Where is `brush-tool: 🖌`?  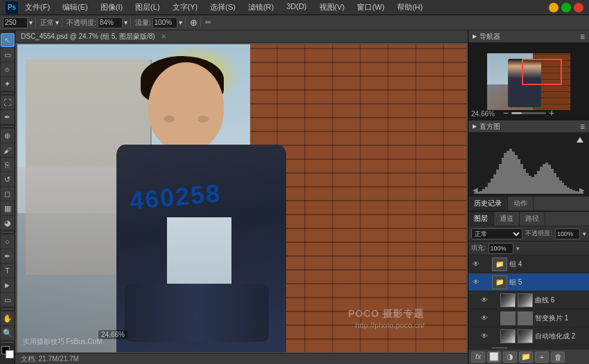
brush-tool: 🖌 is located at coordinates (8, 150).